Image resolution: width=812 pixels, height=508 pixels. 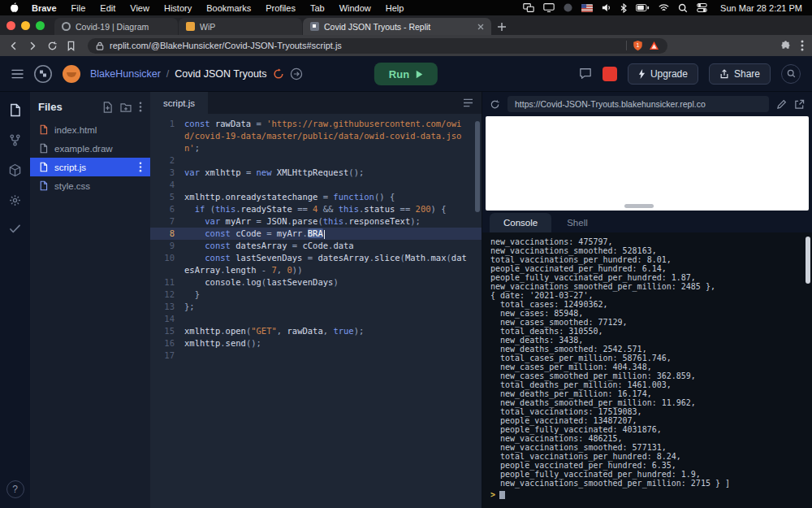 I want to click on breadcrumb-username: BlakeHunsicker, so click(x=125, y=74).